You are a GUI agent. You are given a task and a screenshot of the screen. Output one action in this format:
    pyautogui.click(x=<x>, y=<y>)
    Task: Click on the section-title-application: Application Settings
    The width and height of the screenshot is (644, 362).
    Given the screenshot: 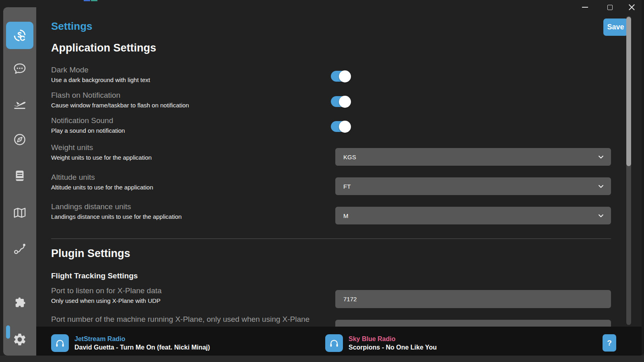 What is the action you would take?
    pyautogui.click(x=104, y=48)
    